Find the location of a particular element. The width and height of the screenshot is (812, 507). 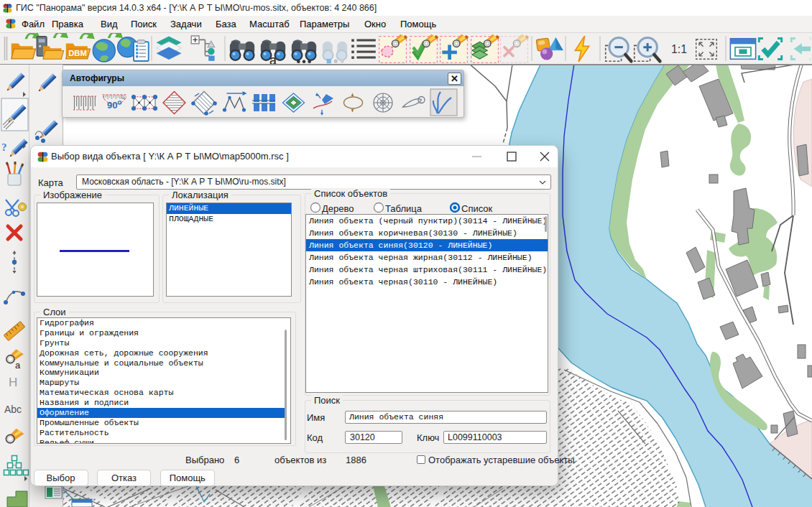

svg-text: H is located at coordinates (13, 382).